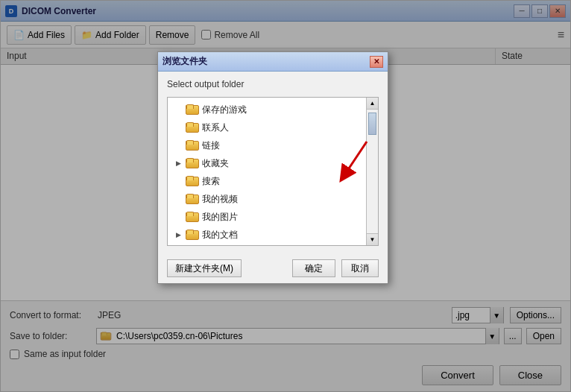 This screenshot has height=392, width=571. I want to click on ok-button: 确定, so click(314, 268).